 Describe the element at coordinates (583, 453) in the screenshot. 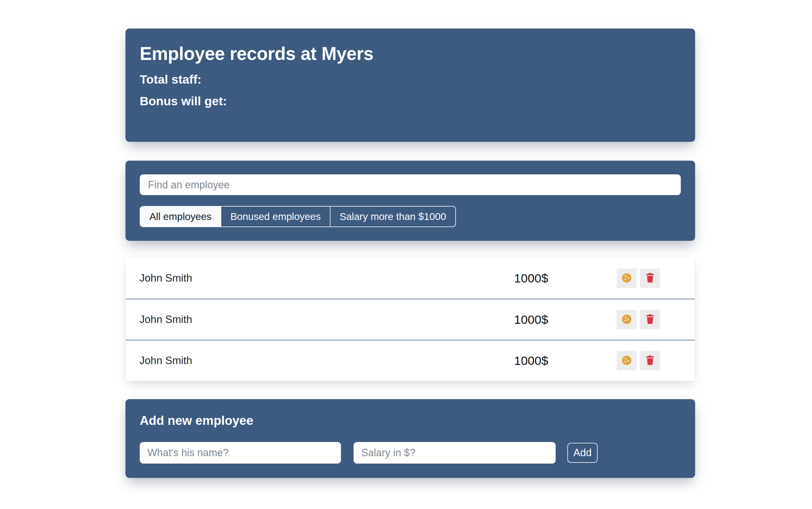

I see `add-employee-button: Add` at that location.